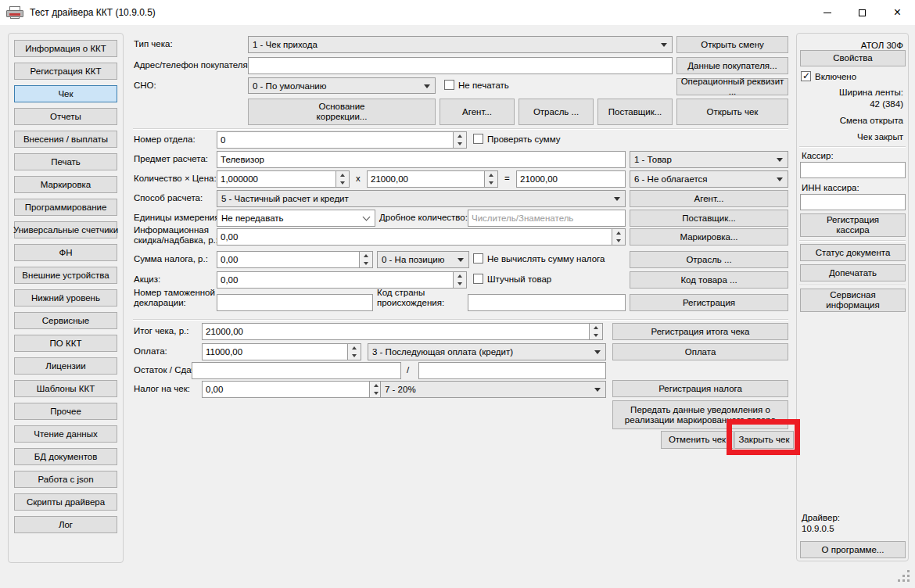 The width and height of the screenshot is (915, 588). I want to click on sidebar-item-print: Печать, so click(66, 162).